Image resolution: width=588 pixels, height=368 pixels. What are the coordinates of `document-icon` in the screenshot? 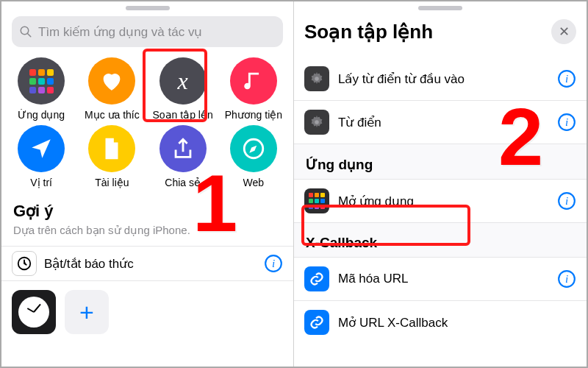 It's located at (112, 149).